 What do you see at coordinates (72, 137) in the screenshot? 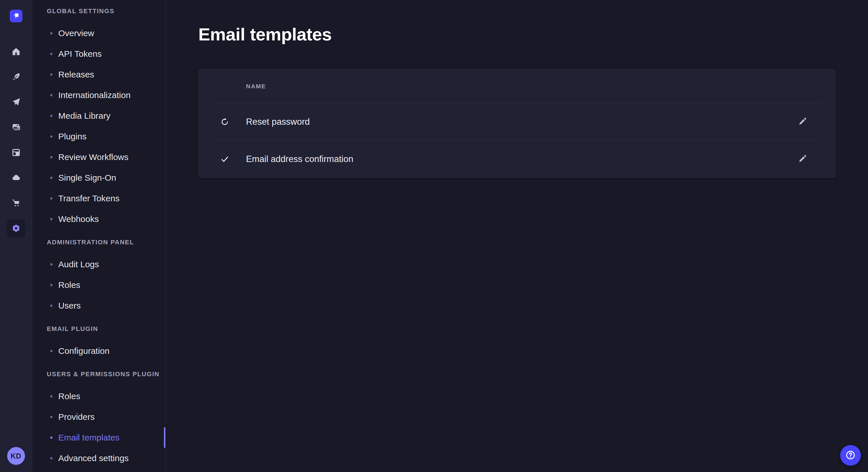
I see `subnav-item-label: Plugins` at bounding box center [72, 137].